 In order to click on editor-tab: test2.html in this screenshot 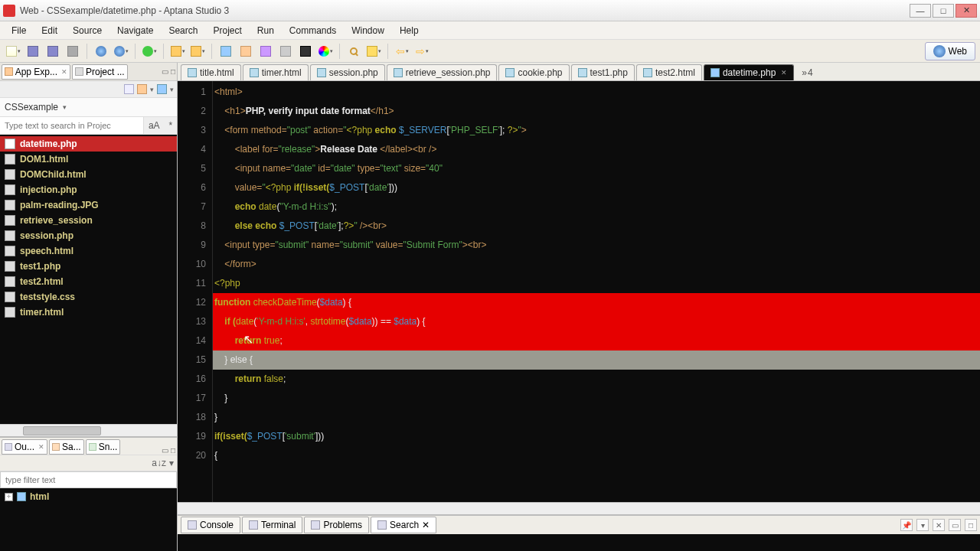, I will do `click(669, 72)`.